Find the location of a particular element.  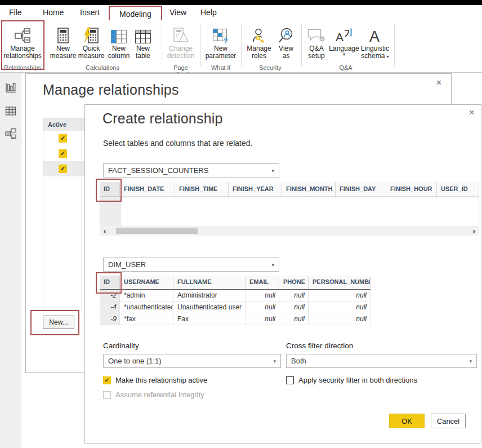

cell-id: -2 is located at coordinates (110, 295).